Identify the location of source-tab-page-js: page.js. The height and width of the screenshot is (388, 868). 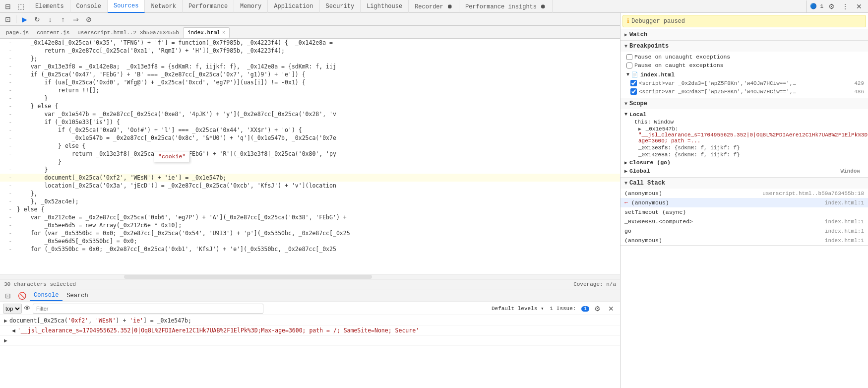
(17, 33).